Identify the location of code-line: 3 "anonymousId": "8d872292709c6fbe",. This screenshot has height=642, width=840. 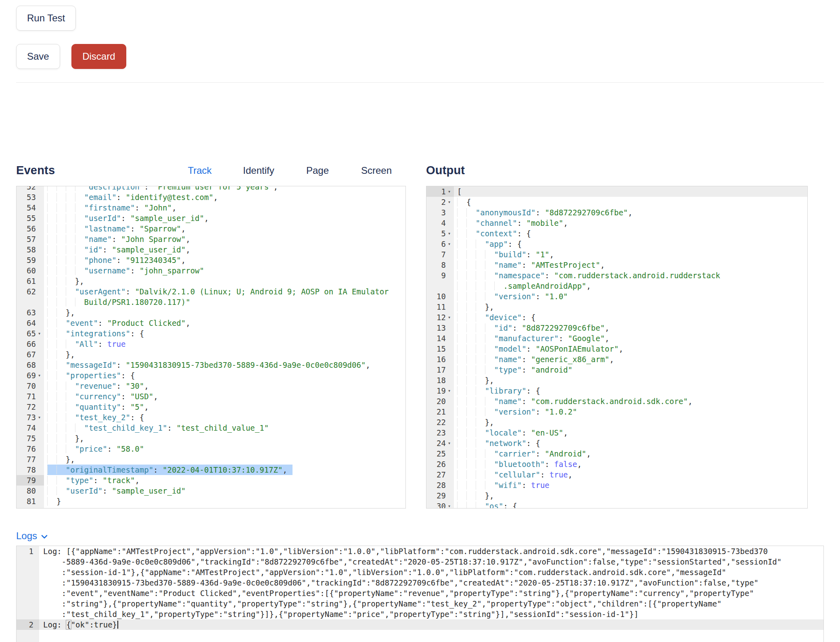
(617, 213).